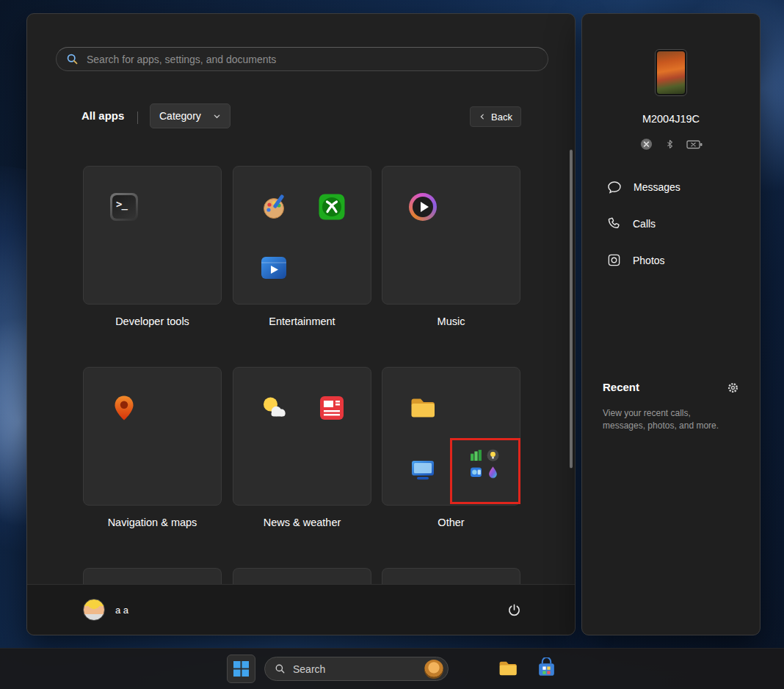  I want to click on phone-preview, so click(671, 73).